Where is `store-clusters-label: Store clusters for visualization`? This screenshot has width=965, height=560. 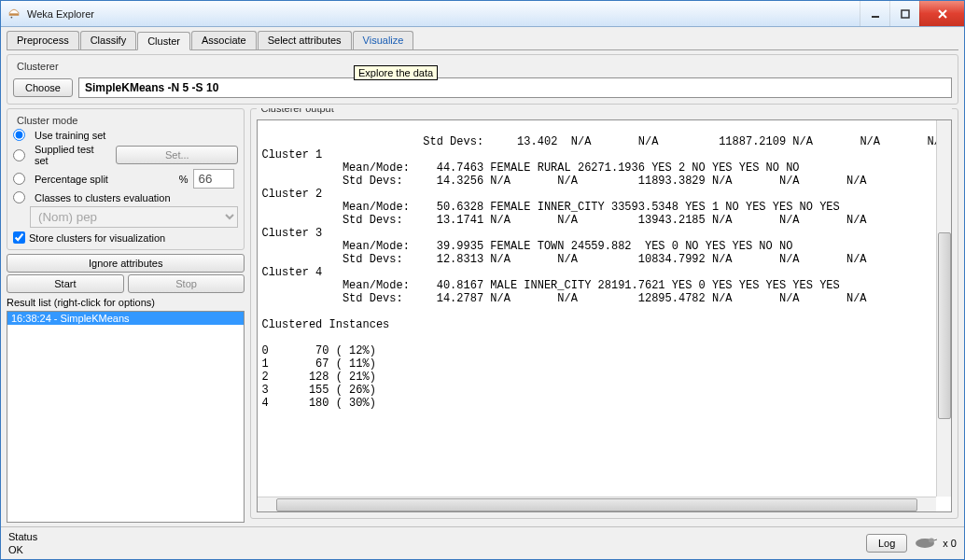
store-clusters-label: Store clusters for visualization is located at coordinates (97, 238).